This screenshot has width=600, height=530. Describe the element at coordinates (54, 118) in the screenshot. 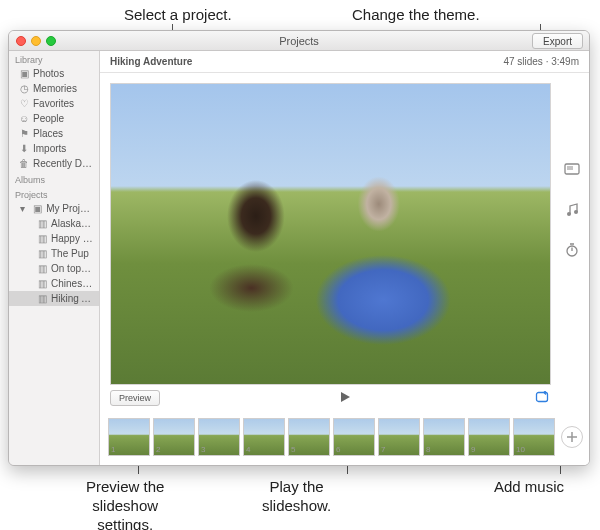

I see `sidebar-item-people: ☺People` at that location.